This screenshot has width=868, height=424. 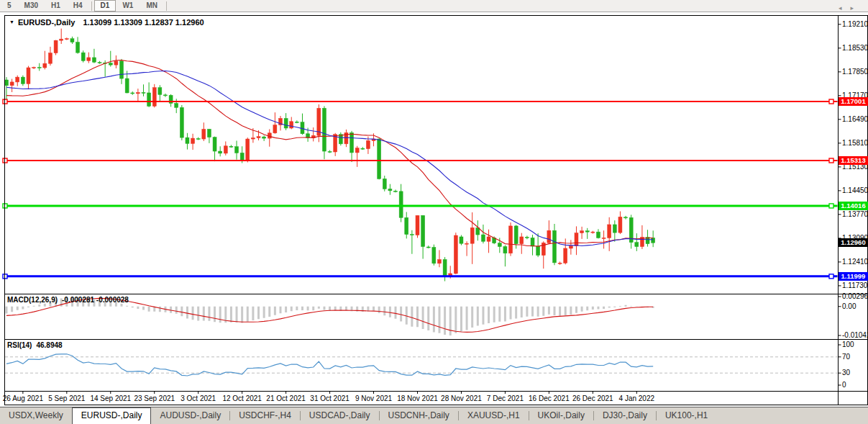 What do you see at coordinates (198, 399) in the screenshot?
I see `date-axis-label: 3 Oct 2021` at bounding box center [198, 399].